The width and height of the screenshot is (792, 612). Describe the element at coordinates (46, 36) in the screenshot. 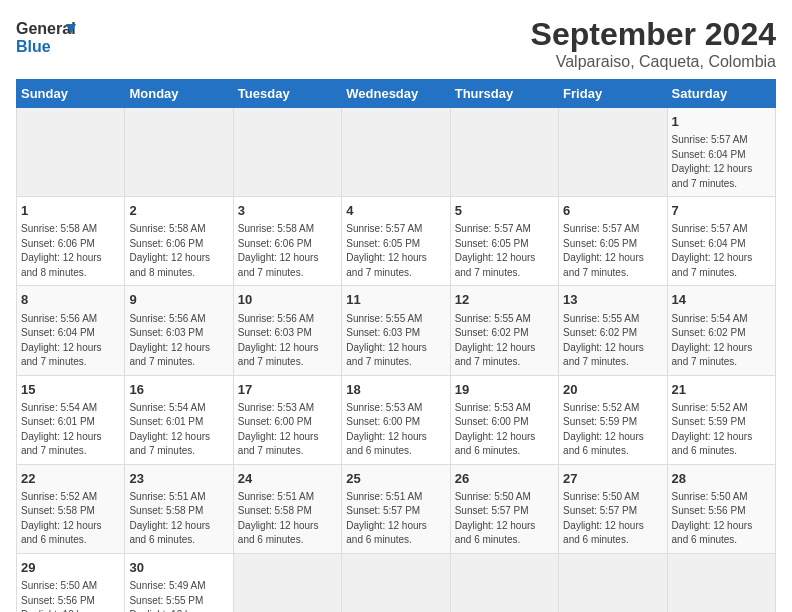

I see `logo-svg: GeneralBlue` at that location.